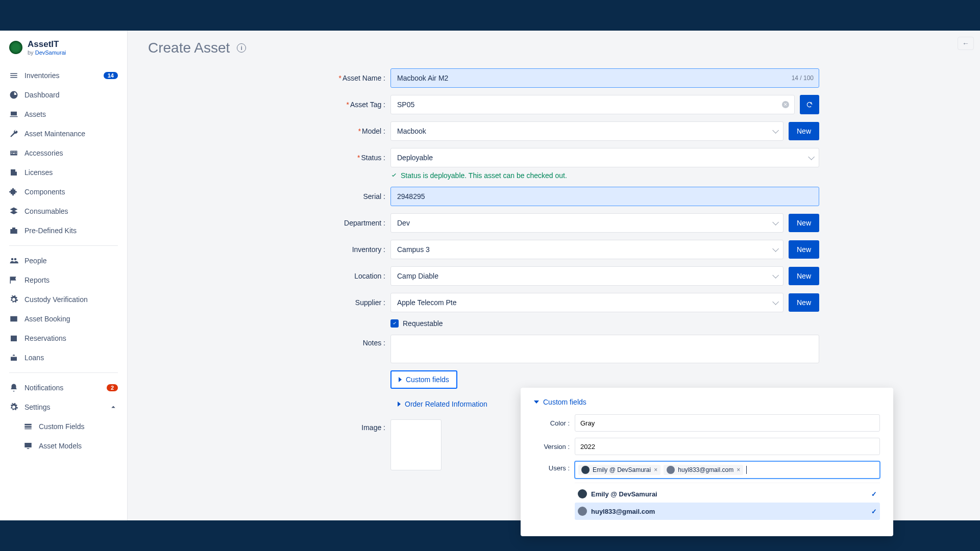  Describe the element at coordinates (63, 172) in the screenshot. I see `sidebar-item-licenses: Licenses` at that location.